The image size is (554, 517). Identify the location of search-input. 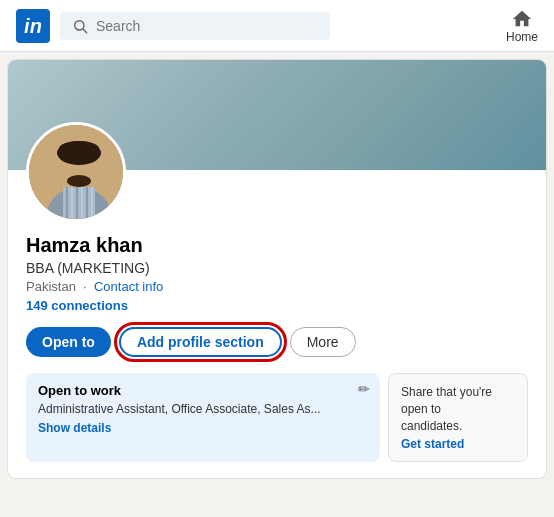
(207, 26).